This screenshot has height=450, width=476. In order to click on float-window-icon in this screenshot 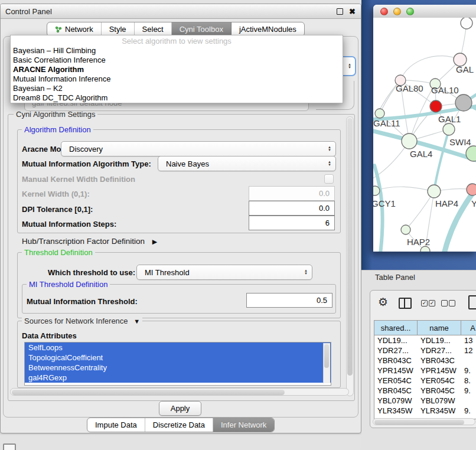, I will do `click(340, 12)`.